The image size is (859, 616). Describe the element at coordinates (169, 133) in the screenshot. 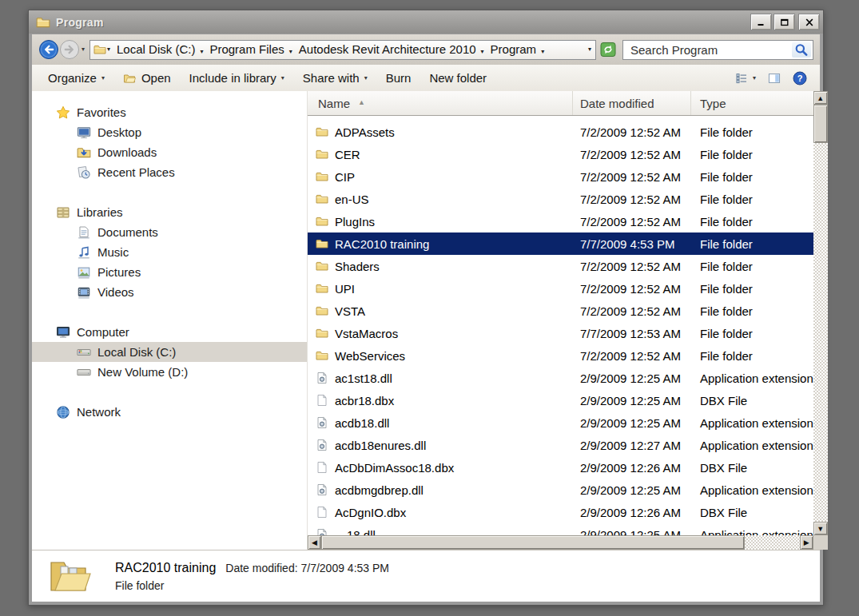

I see `sidebar-item-desktop: Desktop` at that location.